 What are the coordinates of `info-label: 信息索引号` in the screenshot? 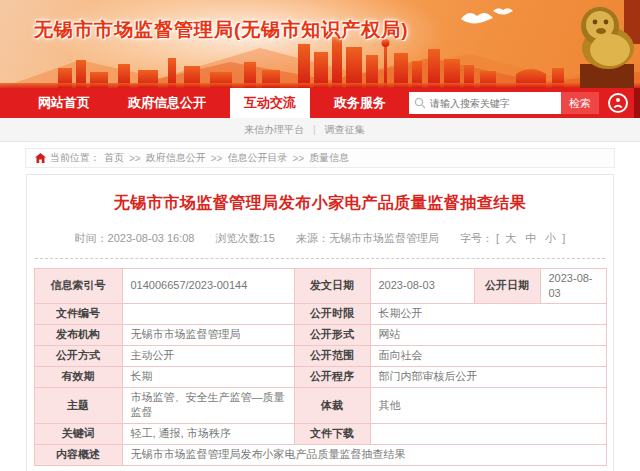 It's located at (78, 286).